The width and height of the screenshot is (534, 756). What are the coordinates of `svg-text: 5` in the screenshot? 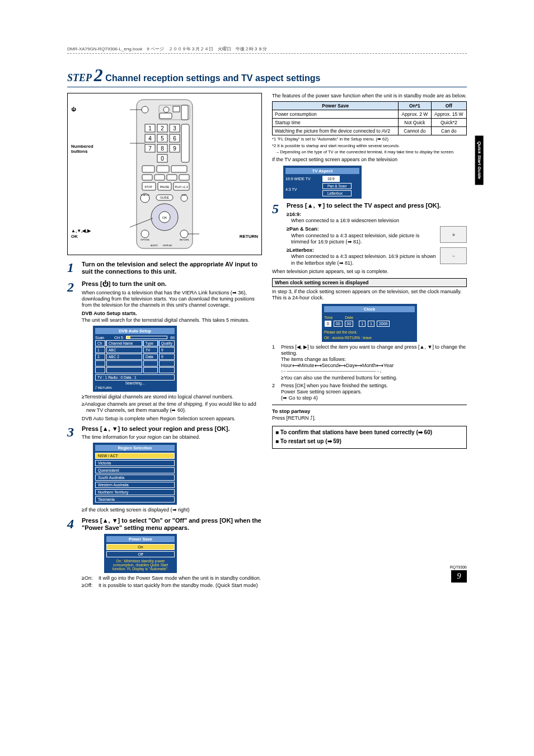 It's located at (162, 139).